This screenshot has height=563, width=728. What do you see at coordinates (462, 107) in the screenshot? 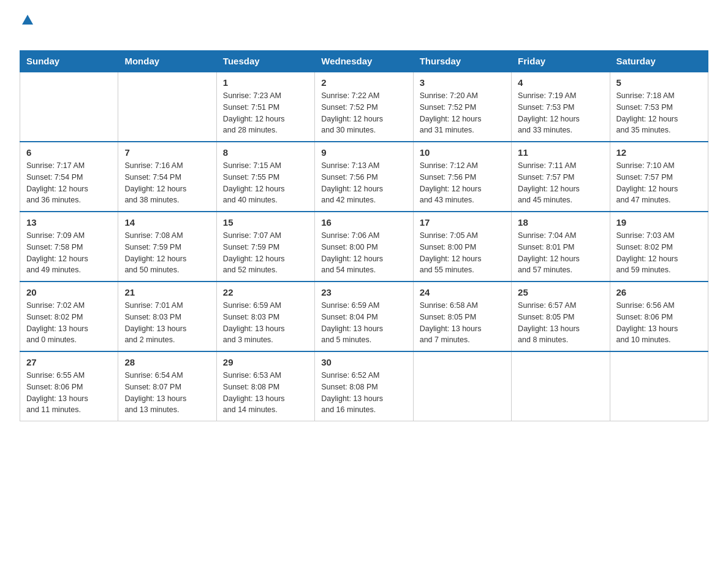
I see `calendar-cell: 3Sunrise: 7:20 AM Sunset: 7:52 PM Daylig…` at bounding box center [462, 107].